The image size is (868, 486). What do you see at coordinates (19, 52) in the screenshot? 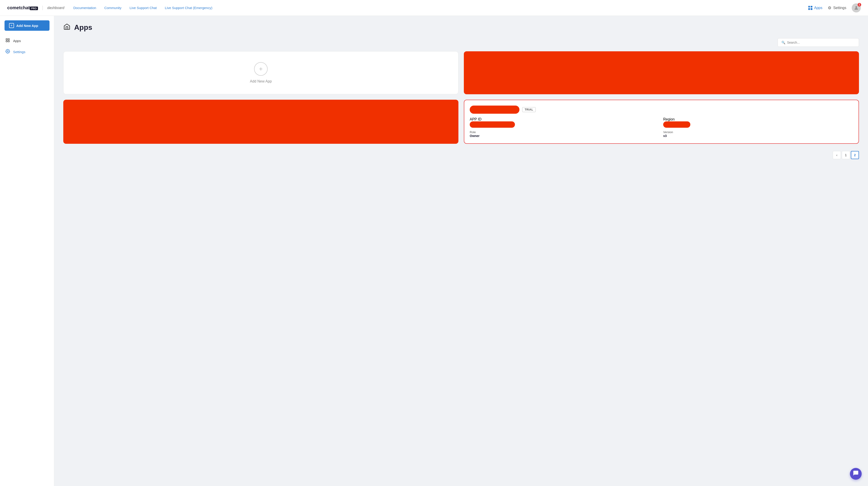
I see `sidebar-settings-label: Settings` at bounding box center [19, 52].